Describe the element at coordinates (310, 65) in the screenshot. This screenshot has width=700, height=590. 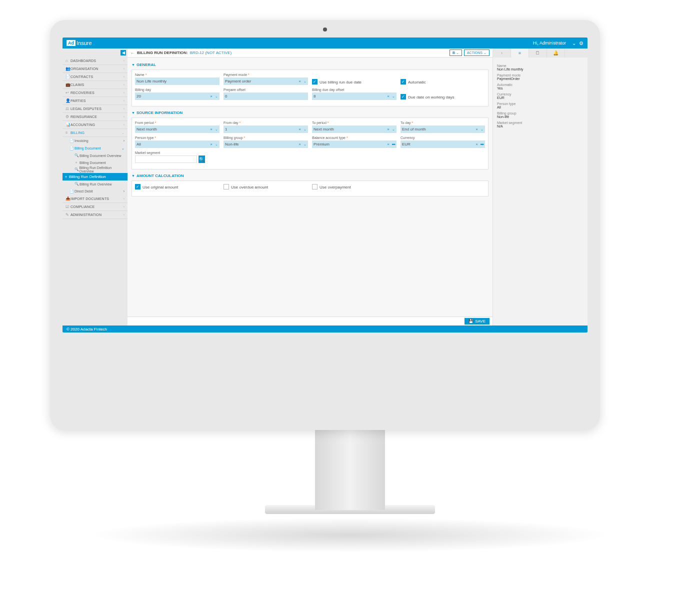
I see `section-general-header: ▼GENERAL` at that location.